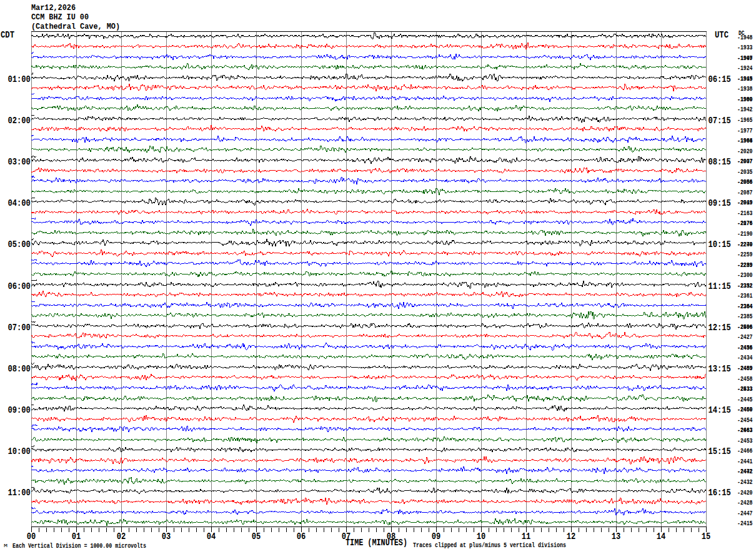 Image resolution: width=756 pixels, height=554 pixels. What do you see at coordinates (745, 275) in the screenshot?
I see `svg-text: -2300` at bounding box center [745, 275].